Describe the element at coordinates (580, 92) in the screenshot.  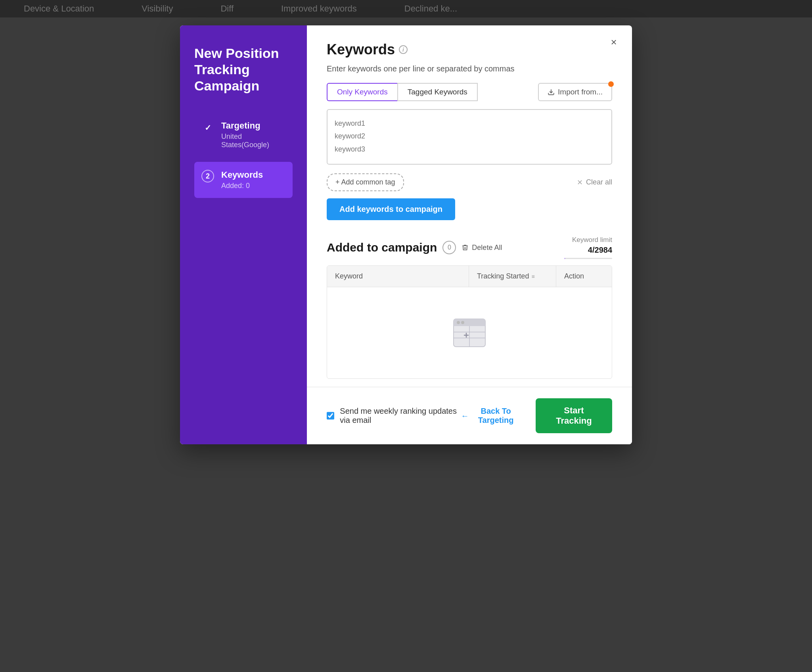
I see `import-label: Import from...` at that location.